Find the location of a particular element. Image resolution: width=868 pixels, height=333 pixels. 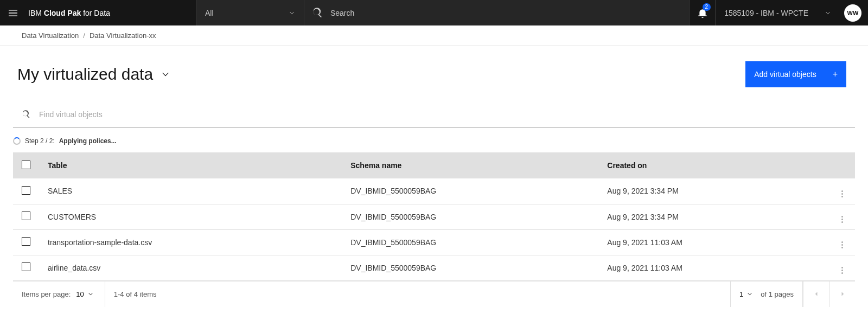

next-page-button is located at coordinates (842, 294).